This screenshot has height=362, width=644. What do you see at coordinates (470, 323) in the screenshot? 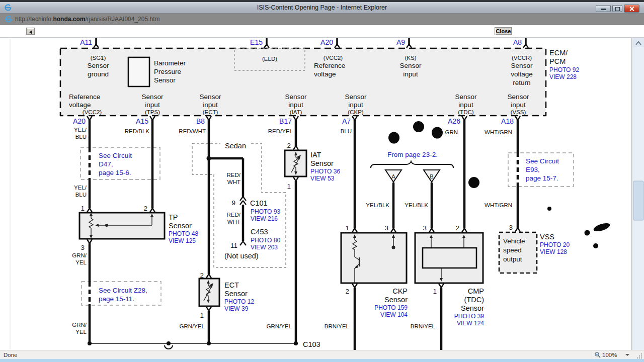
I see `photo-view-link: VIEW 124` at bounding box center [470, 323].